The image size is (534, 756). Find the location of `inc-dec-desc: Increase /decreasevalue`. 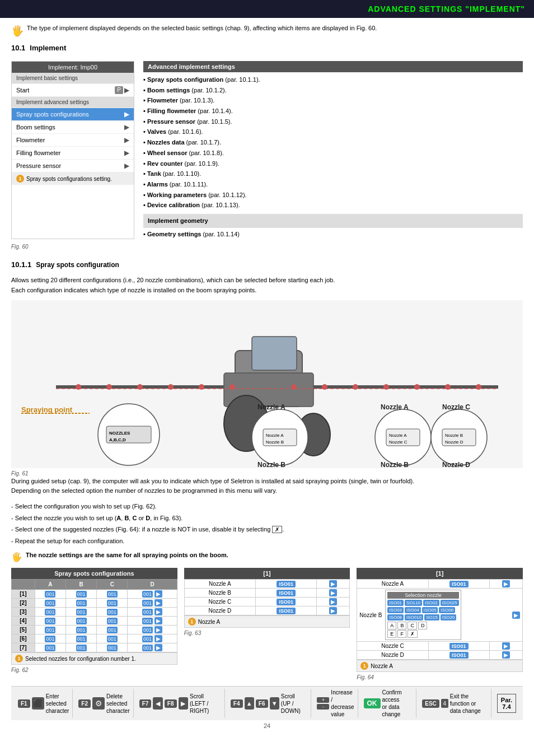

inc-dec-desc: Increase /decreasevalue is located at coordinates (343, 703).